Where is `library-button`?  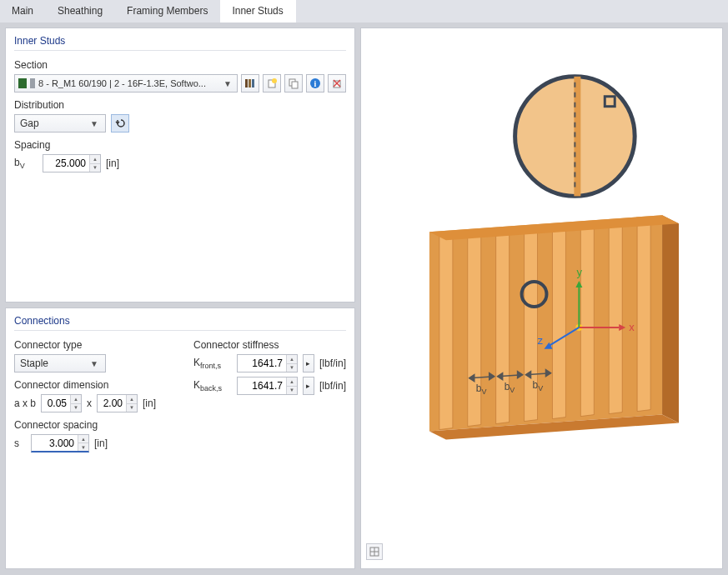 library-button is located at coordinates (250, 83).